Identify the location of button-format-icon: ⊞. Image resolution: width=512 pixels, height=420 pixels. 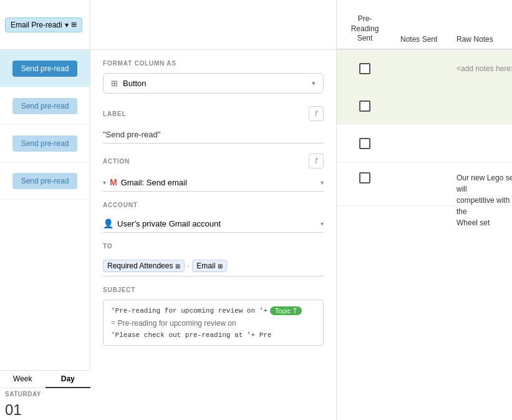
(115, 84).